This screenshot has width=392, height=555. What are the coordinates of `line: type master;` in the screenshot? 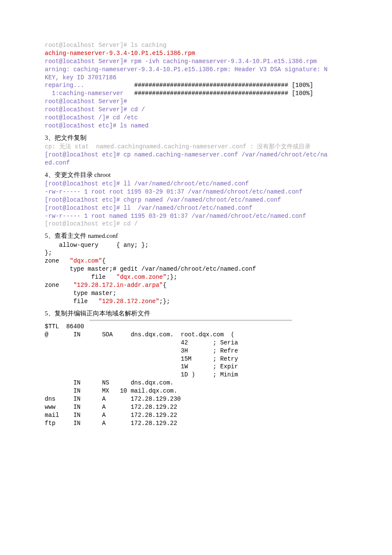 It's located at (196, 293).